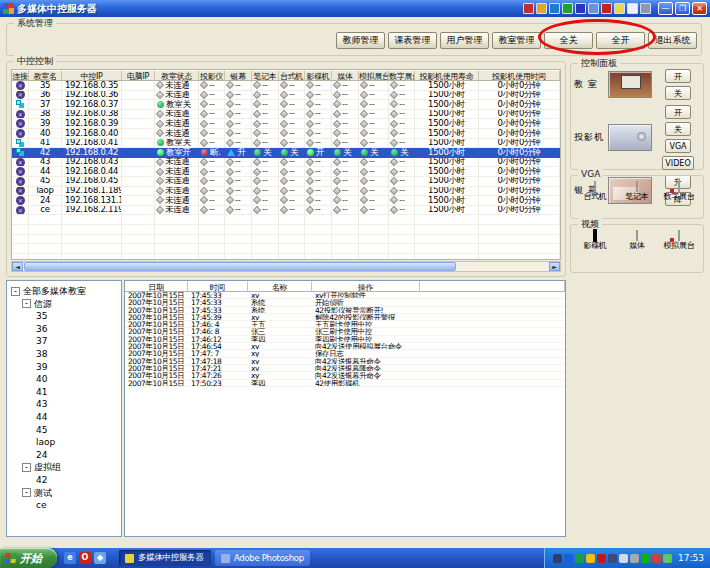 Image resolution: width=710 pixels, height=568 pixels. I want to click on classroom-management-button: 教室管理, so click(516, 40).